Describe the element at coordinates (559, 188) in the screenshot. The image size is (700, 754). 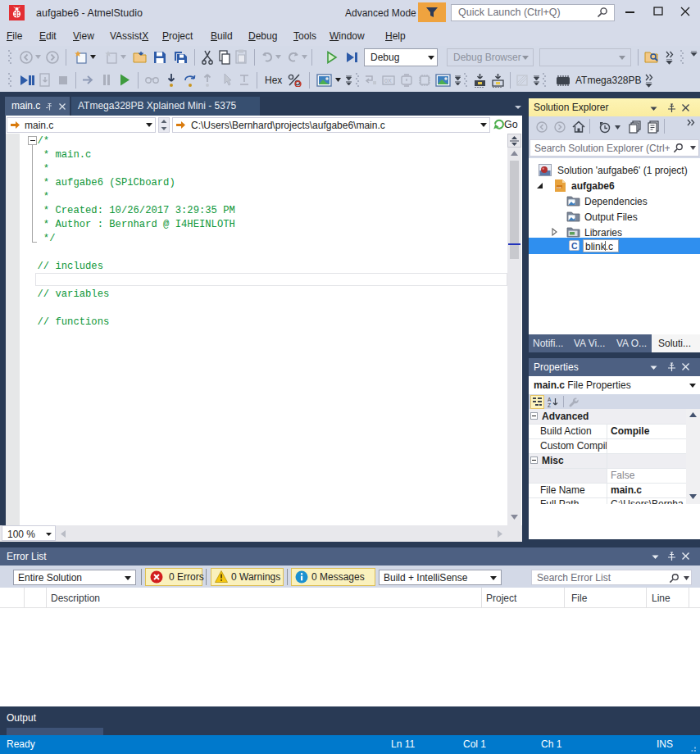
I see `svg-text: exe` at that location.